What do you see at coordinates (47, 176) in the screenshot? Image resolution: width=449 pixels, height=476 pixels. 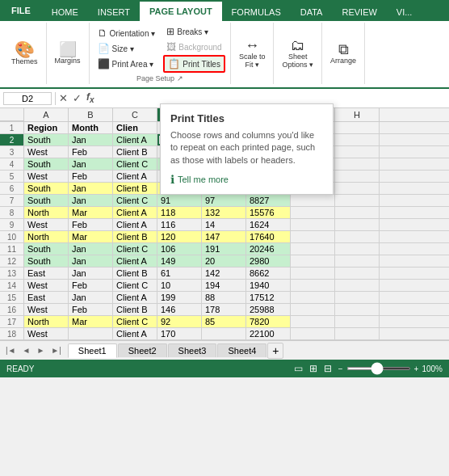 I see `cell-5-a: West` at bounding box center [47, 176].